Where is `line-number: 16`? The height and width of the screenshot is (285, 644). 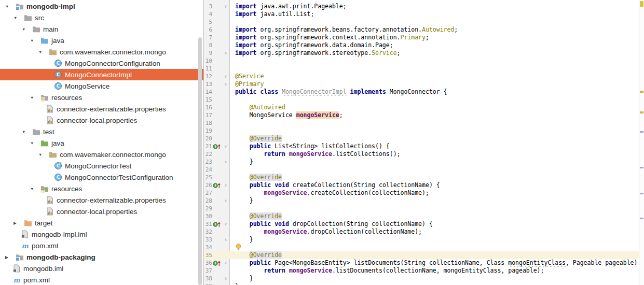
line-number: 16 is located at coordinates (208, 108).